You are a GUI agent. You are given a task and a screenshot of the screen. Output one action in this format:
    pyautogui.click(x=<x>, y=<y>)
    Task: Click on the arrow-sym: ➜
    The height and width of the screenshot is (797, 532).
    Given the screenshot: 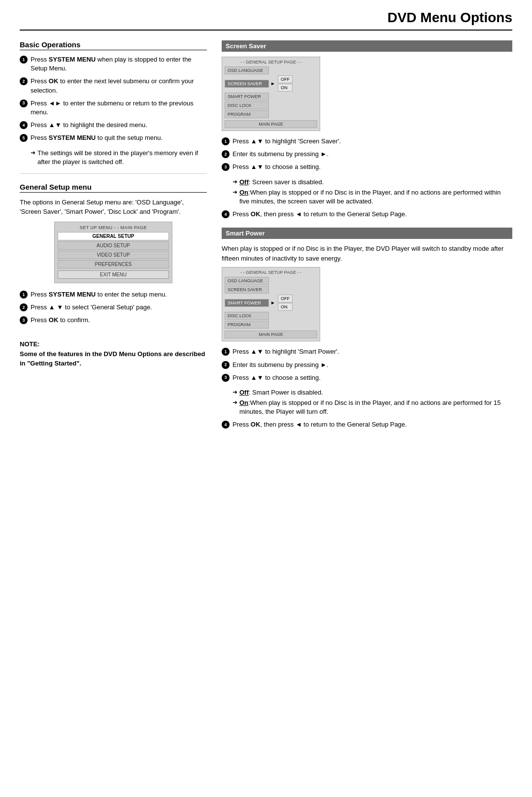 What is the action you would take?
    pyautogui.click(x=33, y=153)
    